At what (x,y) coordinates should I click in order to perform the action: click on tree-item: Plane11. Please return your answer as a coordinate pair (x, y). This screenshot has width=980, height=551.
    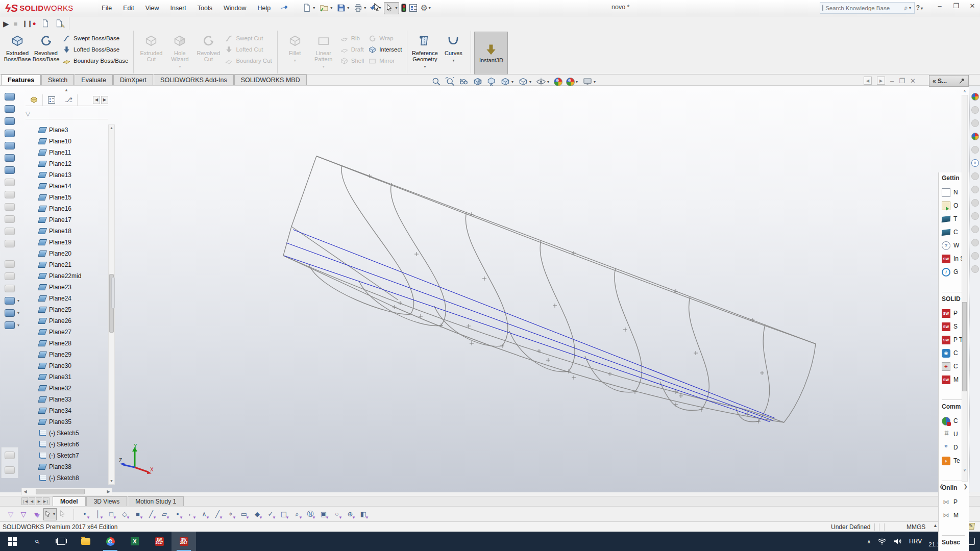
    Looking at the image, I should click on (65, 153).